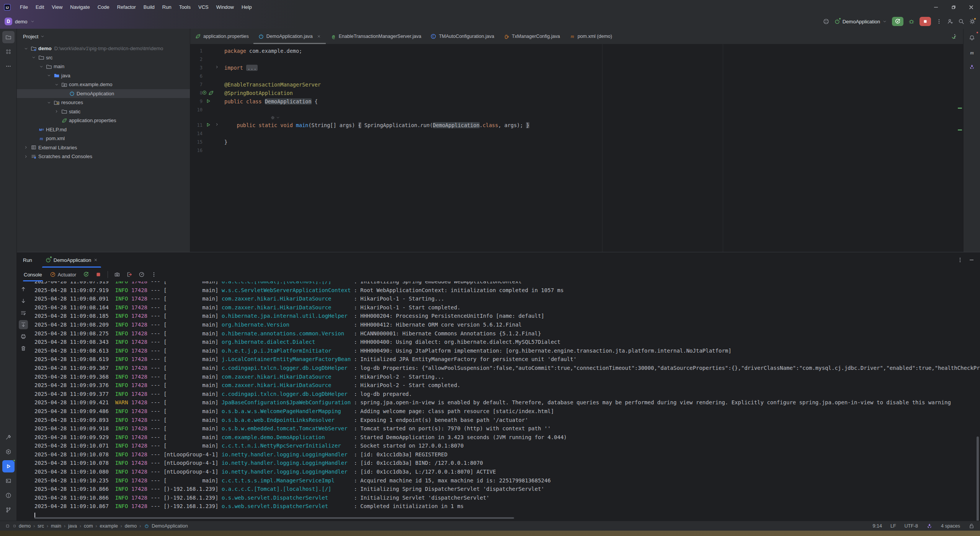 The width and height of the screenshot is (980, 536). I want to click on search-everywhere-button, so click(961, 21).